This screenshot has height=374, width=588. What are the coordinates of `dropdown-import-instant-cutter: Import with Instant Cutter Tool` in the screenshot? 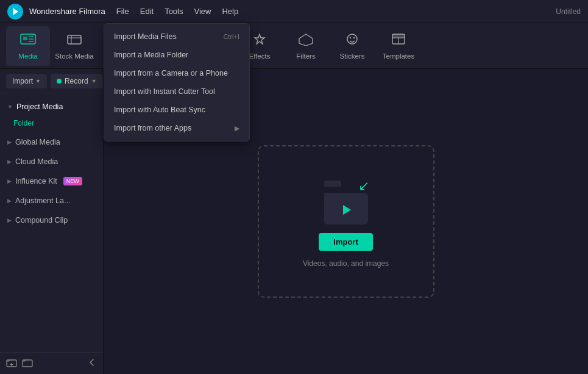 It's located at (177, 92).